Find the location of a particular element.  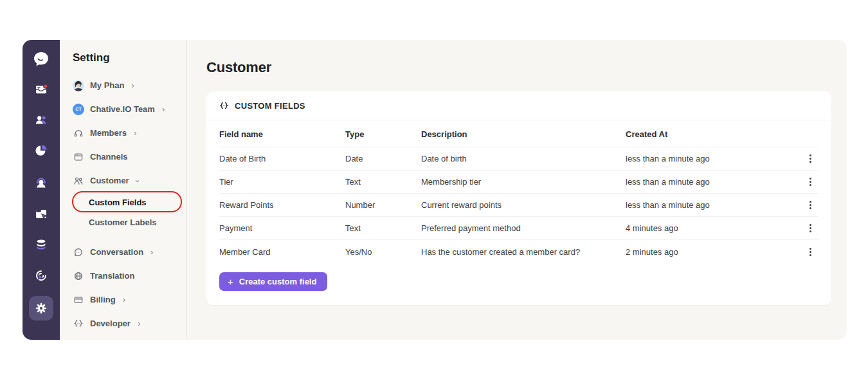

cell-created-at: 2 minutes ago is located at coordinates (713, 252).